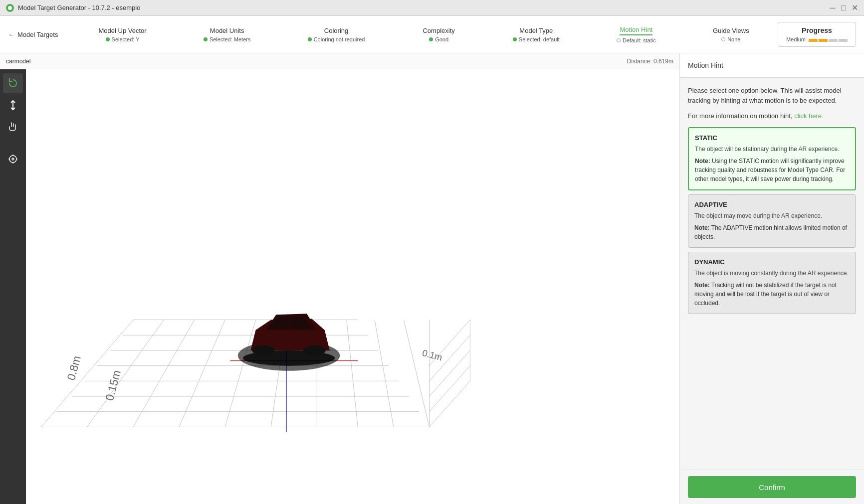 This screenshot has height=504, width=864. I want to click on distance-label: Distance: 0.619m, so click(650, 61).